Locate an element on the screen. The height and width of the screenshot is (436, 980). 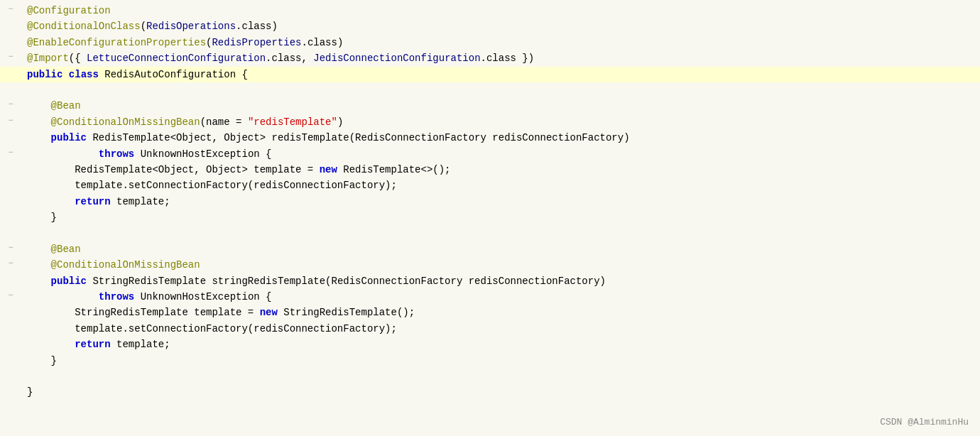
code-line: − @ConditionalOnMissingBean is located at coordinates (490, 265).